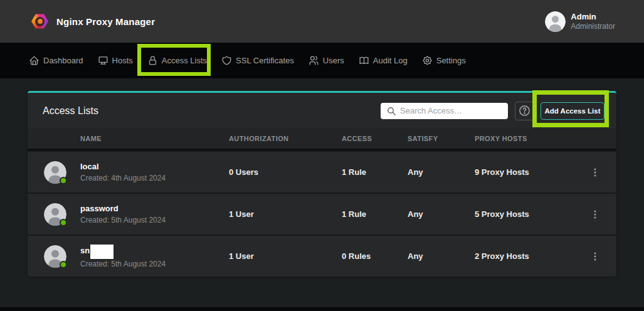  What do you see at coordinates (524, 111) in the screenshot?
I see `help-button` at bounding box center [524, 111].